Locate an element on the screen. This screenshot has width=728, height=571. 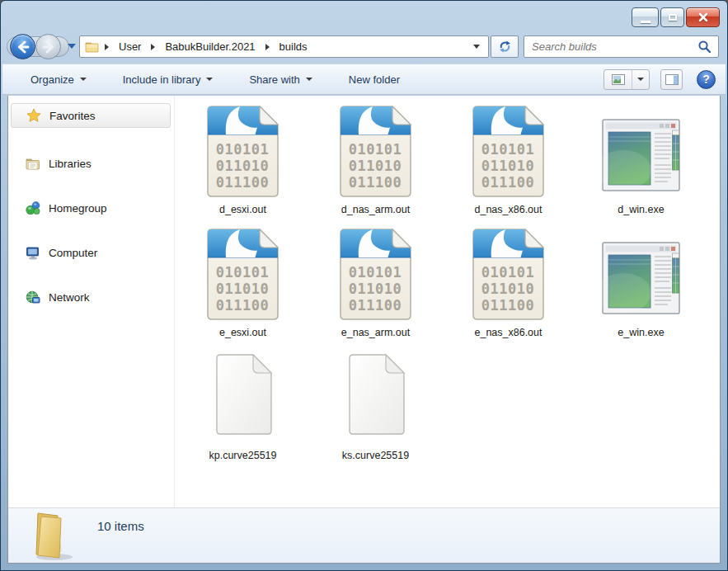
file-name-label: d_nas_arm.out is located at coordinates (376, 210).